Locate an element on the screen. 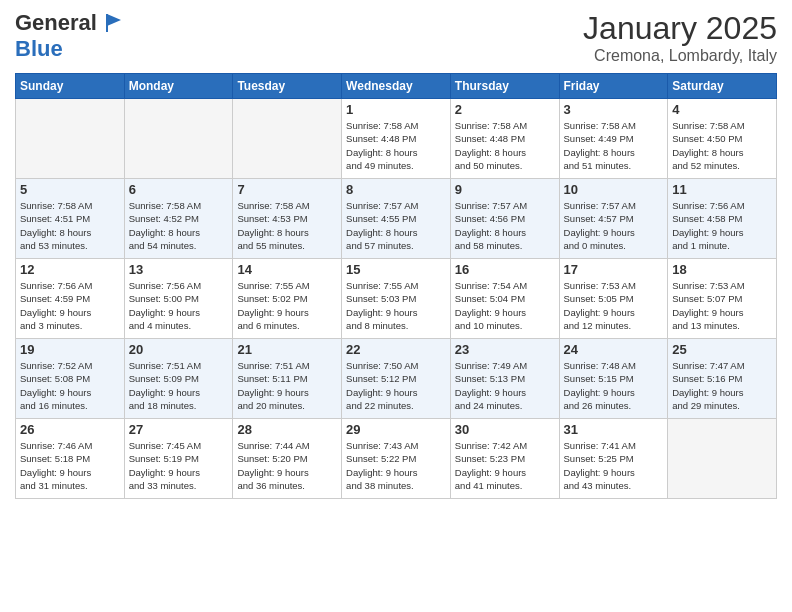 Image resolution: width=792 pixels, height=612 pixels. calendar-cell: 26Sunrise: 7:46 AM Sunset: 5:18 PM Dayli… is located at coordinates (70, 459).